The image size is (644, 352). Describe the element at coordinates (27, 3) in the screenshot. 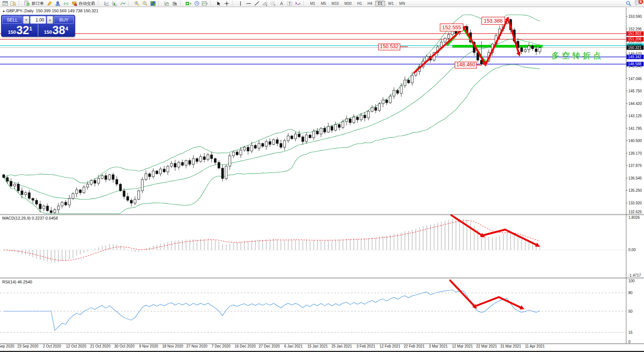

I see `new-order-icon` at that location.